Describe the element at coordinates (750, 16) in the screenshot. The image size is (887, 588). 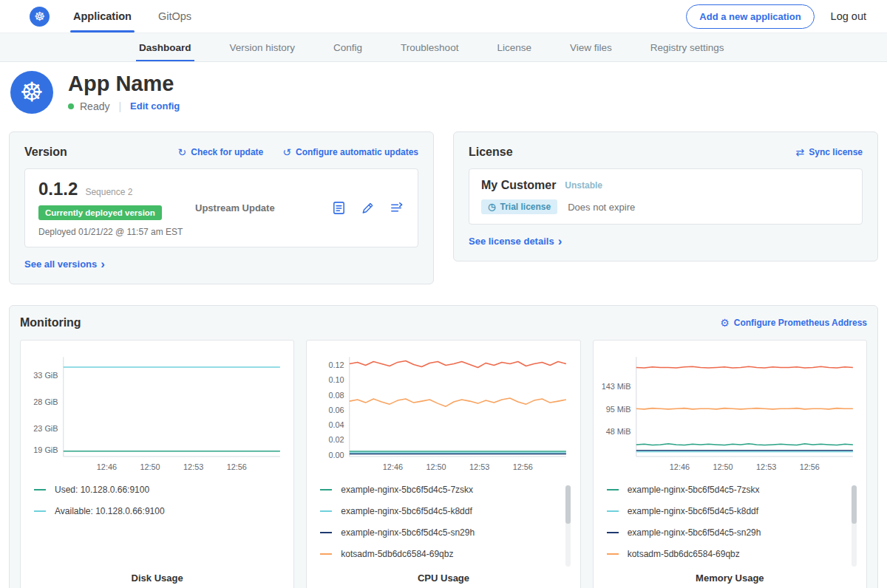
I see `add-application-button: Add a new application` at that location.